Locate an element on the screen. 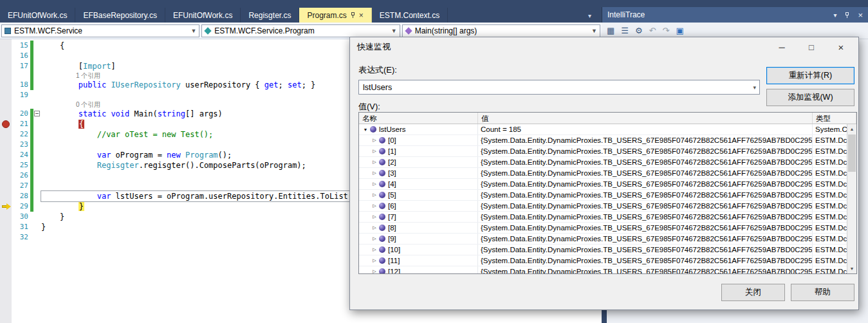 The image size is (868, 323). watch-name: [2] is located at coordinates (392, 162).